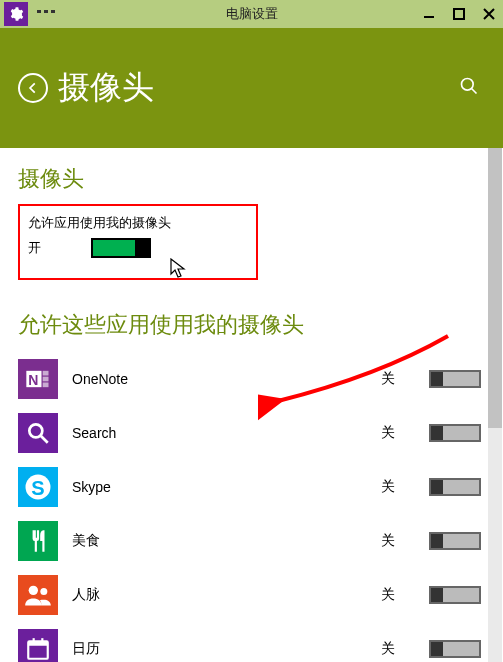 The image size is (503, 662). I want to click on calendar-icon, so click(38, 646).